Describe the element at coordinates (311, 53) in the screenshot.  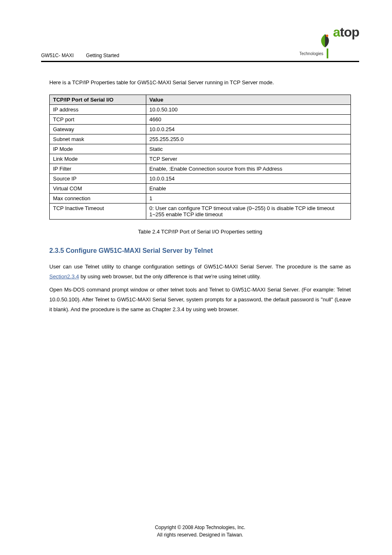
I see `logo-subtitle: Technologies` at that location.